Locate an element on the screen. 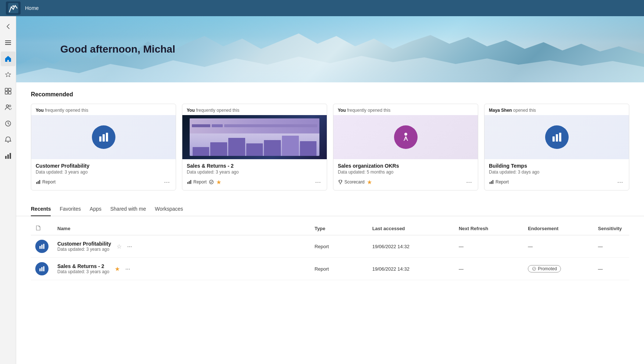 The image size is (644, 364). card-header-3: You frequently opened this is located at coordinates (406, 110).